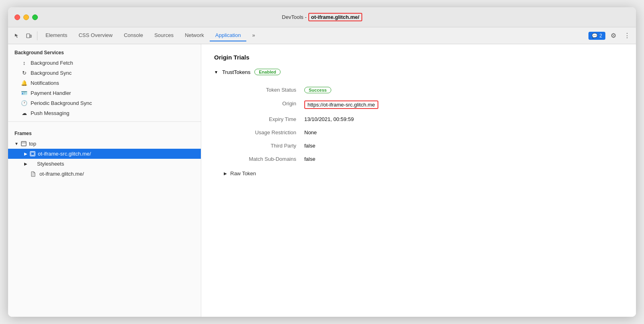 The image size is (644, 324). What do you see at coordinates (17, 36) in the screenshot?
I see `inspect-element-button` at bounding box center [17, 36].